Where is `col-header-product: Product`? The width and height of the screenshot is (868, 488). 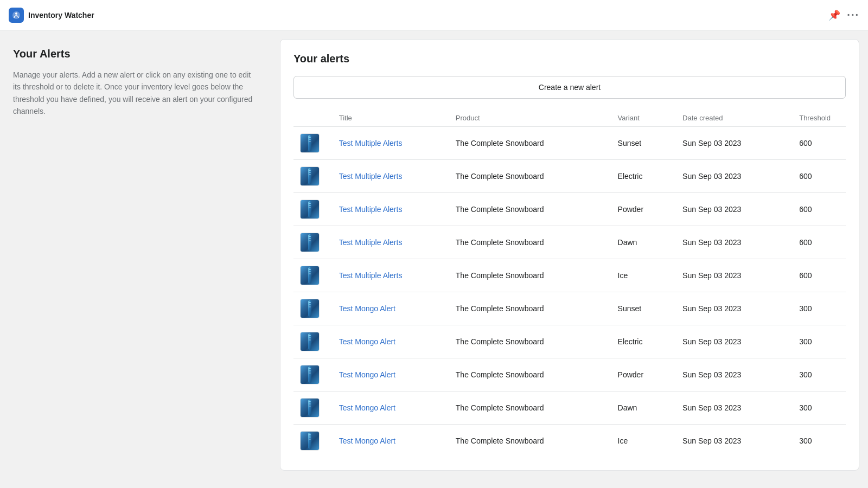
col-header-product: Product is located at coordinates (531, 118).